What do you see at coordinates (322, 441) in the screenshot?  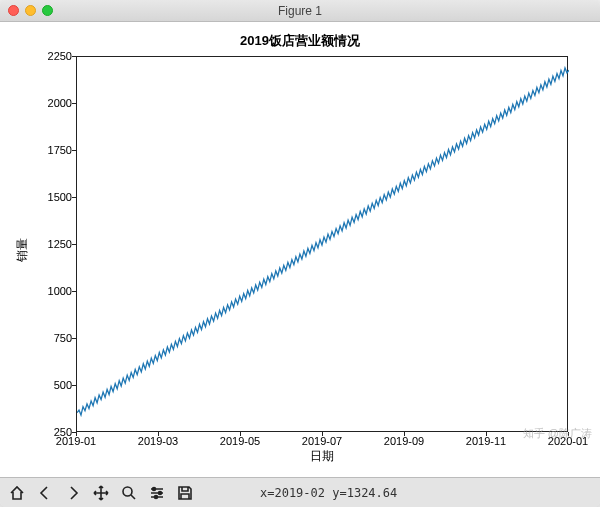 I see `x-tick-label: 2019-07` at bounding box center [322, 441].